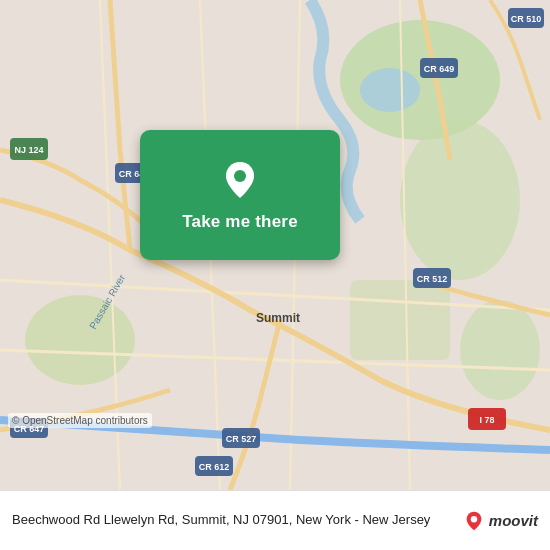  Describe the element at coordinates (240, 222) in the screenshot. I see `cta-label: Take me there` at that location.